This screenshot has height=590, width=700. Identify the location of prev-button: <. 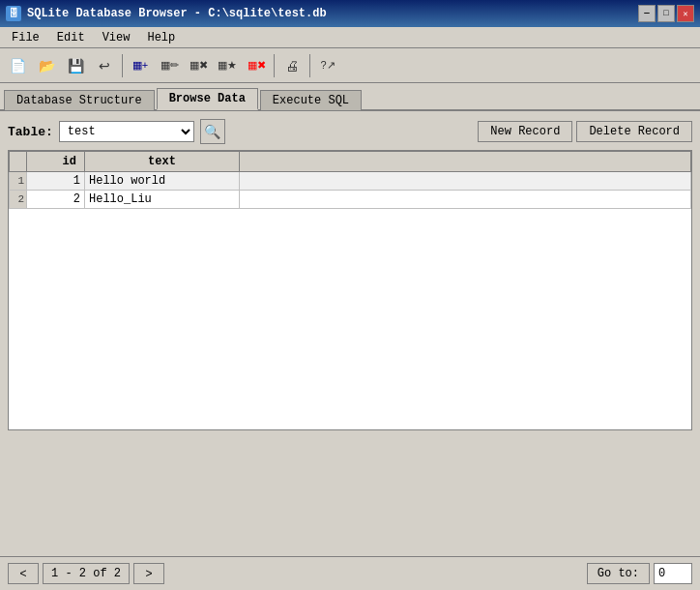
(23, 574).